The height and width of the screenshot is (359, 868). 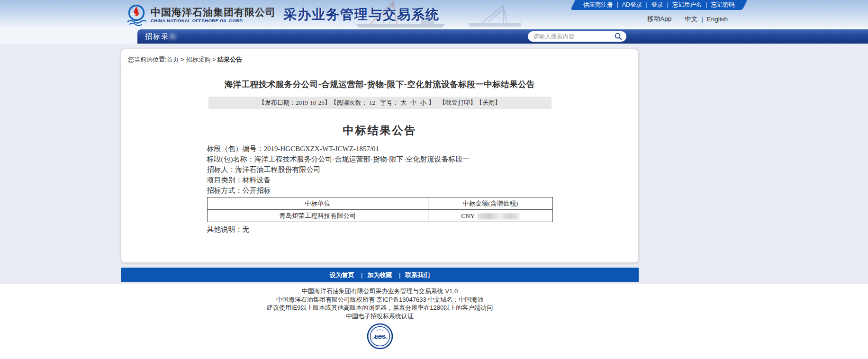 What do you see at coordinates (380, 204) in the screenshot?
I see `award-table-header-row: 中标单位 中标金额(含增值税)` at bounding box center [380, 204].